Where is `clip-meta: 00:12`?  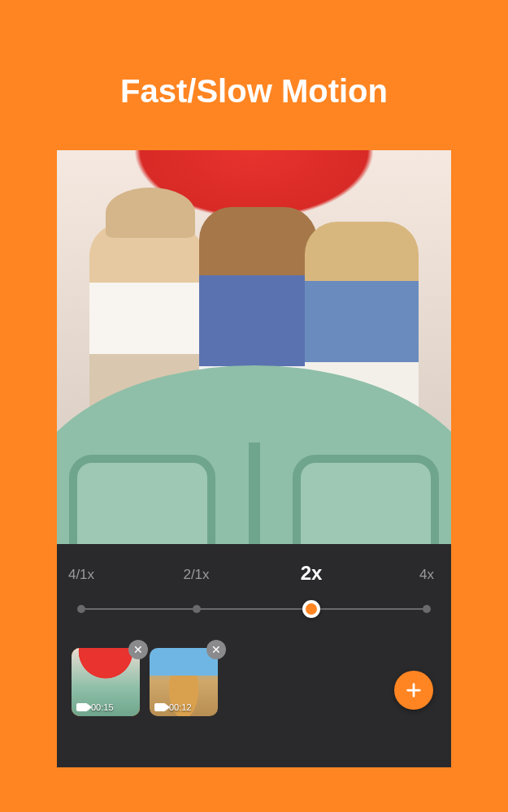 clip-meta: 00:12 is located at coordinates (173, 707).